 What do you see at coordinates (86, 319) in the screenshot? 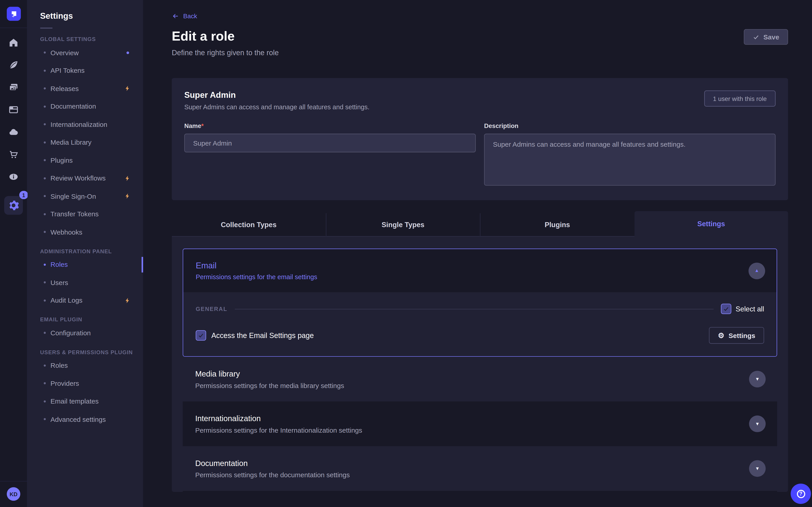
I see `section-label-email-plugin: EMAIL PLUGIN` at bounding box center [86, 319].